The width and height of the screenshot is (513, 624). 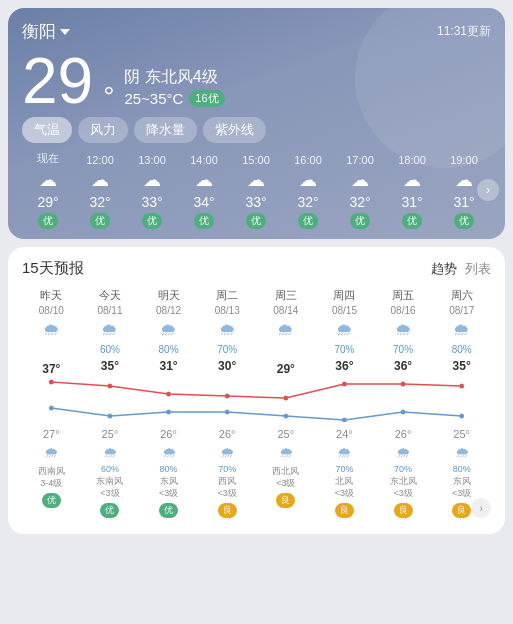 What do you see at coordinates (110, 469) in the screenshot?
I see `day-lower-rain: 60%` at bounding box center [110, 469].